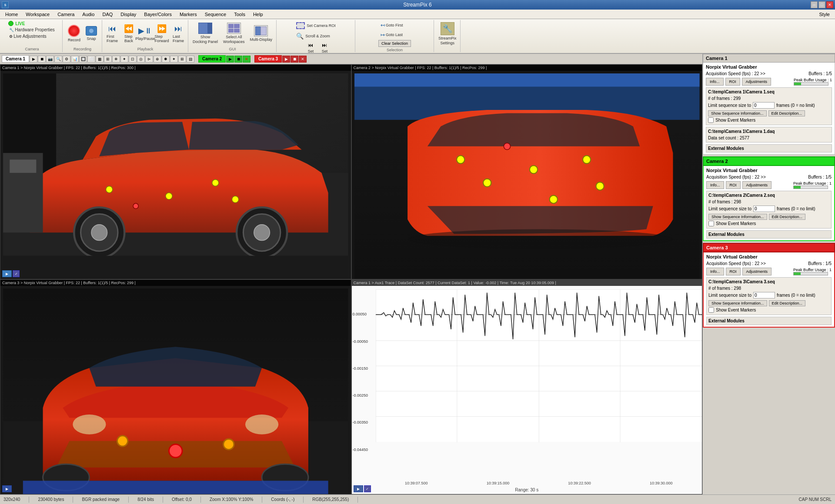  I want to click on cam3-icon3: ✕, so click(303, 59).